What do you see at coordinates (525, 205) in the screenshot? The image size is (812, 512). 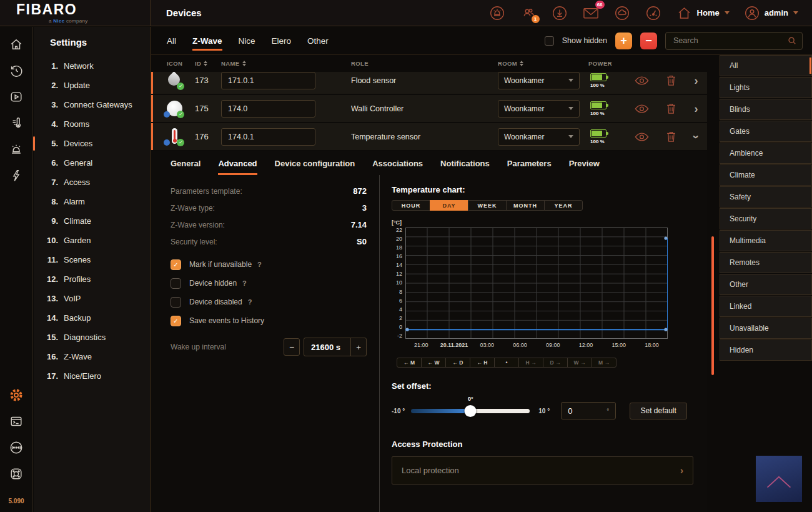 I see `period-button-month: MONTH` at bounding box center [525, 205].